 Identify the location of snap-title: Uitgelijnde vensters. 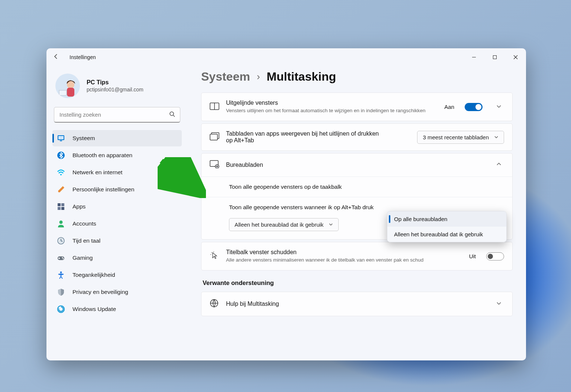
(332, 103).